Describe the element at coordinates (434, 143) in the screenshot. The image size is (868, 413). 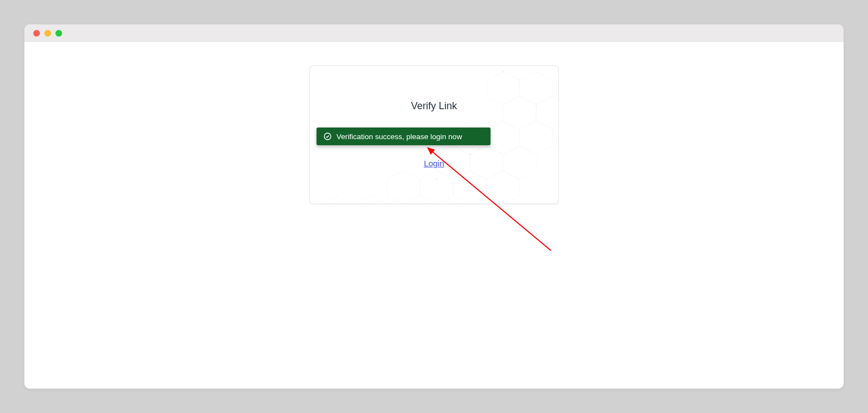
I see `alert-row: Verification success, please login now` at that location.